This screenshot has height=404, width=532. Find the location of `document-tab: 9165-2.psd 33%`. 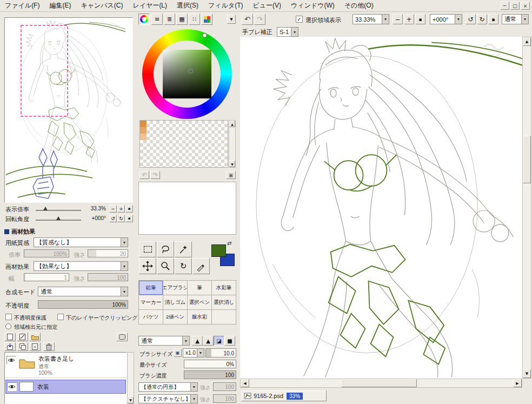

document-tab: 9165-2.psd 33% is located at coordinates (284, 396).